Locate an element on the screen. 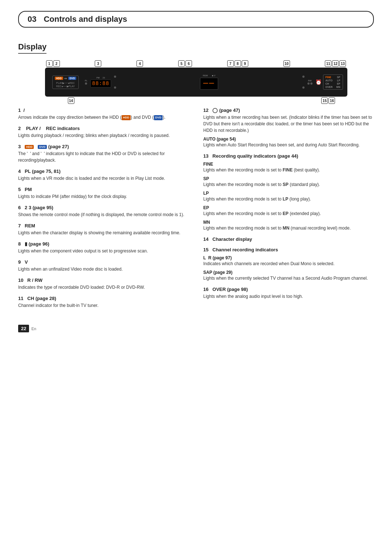 The image size is (392, 555). item-7-text: Lights when the character display is sho… is located at coordinates (103, 233).